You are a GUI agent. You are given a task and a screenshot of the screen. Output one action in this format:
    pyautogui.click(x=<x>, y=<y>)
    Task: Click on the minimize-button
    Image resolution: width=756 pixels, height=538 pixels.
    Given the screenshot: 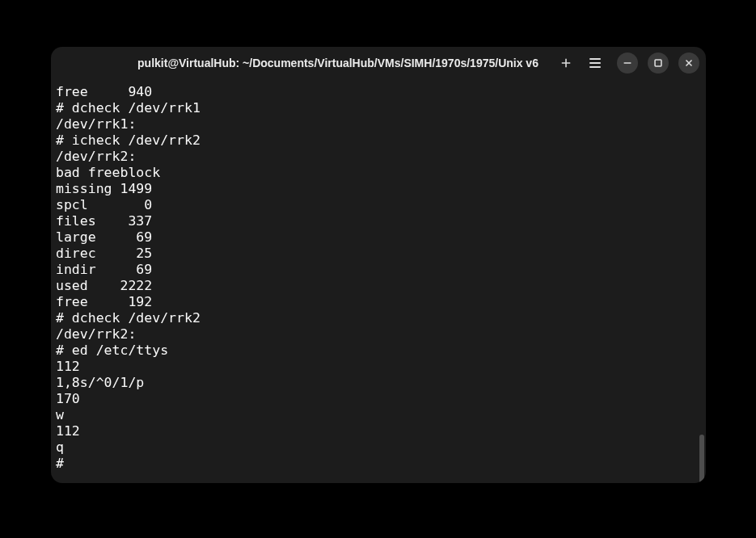 What is the action you would take?
    pyautogui.click(x=627, y=63)
    